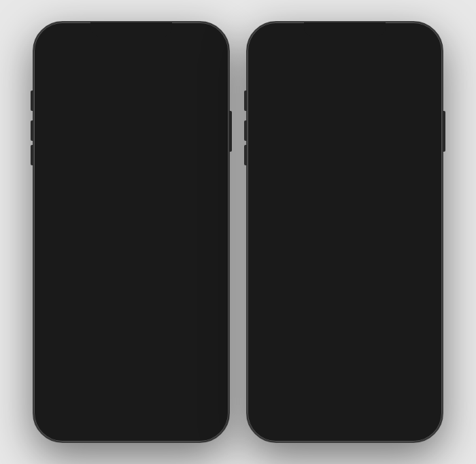  Describe the element at coordinates (345, 402) in the screenshot. I see `bottom-tabs-right: Years Months Days All Photos Photos` at that location.